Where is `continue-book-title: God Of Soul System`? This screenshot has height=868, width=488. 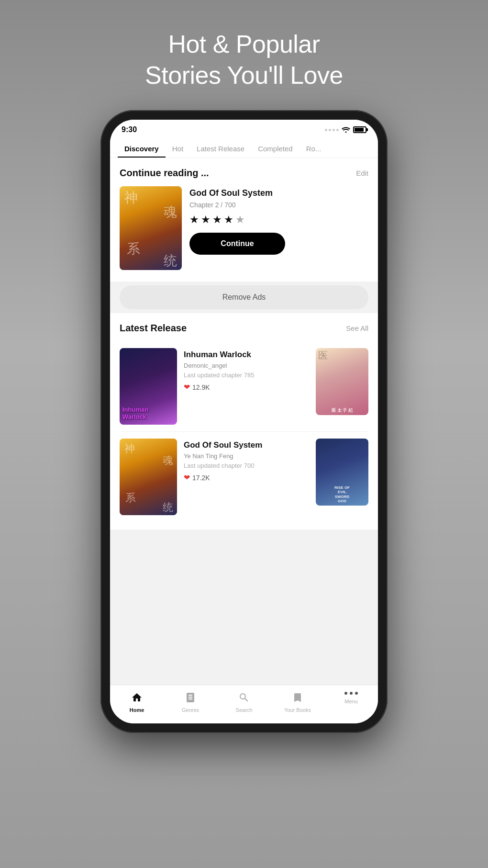 continue-book-title: God Of Soul System is located at coordinates (279, 193).